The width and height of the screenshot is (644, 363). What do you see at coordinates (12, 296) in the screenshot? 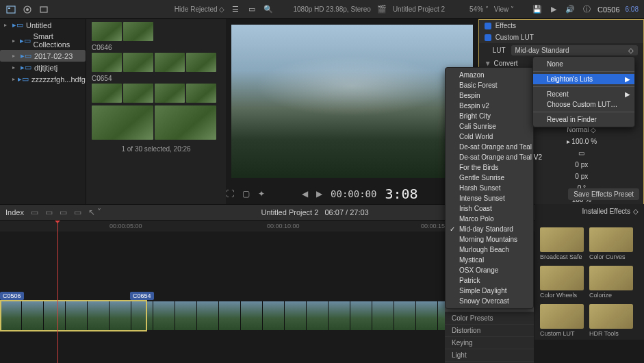
I see `clip-tag-1: C0506` at bounding box center [12, 296].